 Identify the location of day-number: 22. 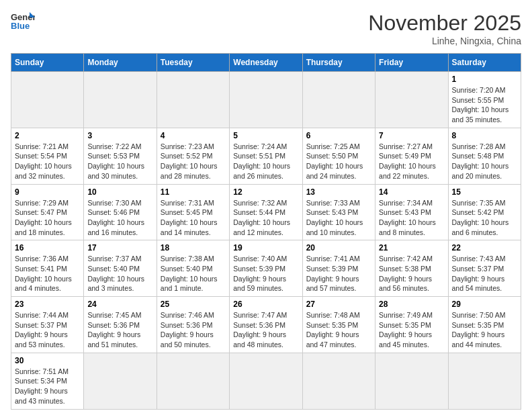
(485, 248).